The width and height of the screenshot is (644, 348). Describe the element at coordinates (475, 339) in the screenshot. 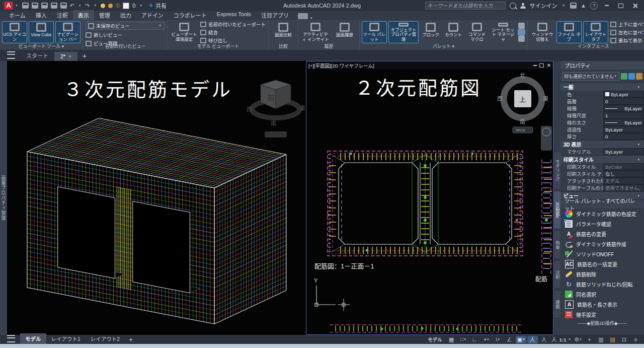

I see `ortho-mode: ∟` at that location.